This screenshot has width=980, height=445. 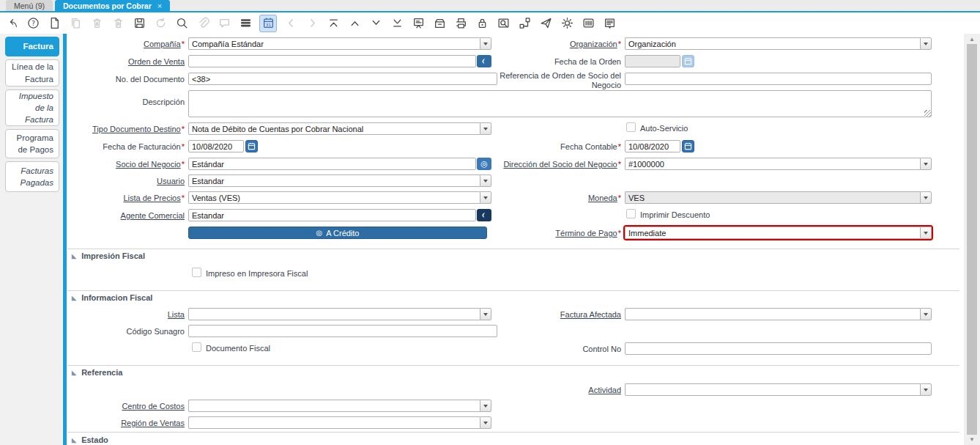 What do you see at coordinates (97, 23) in the screenshot?
I see `delete-record-icon` at bounding box center [97, 23].